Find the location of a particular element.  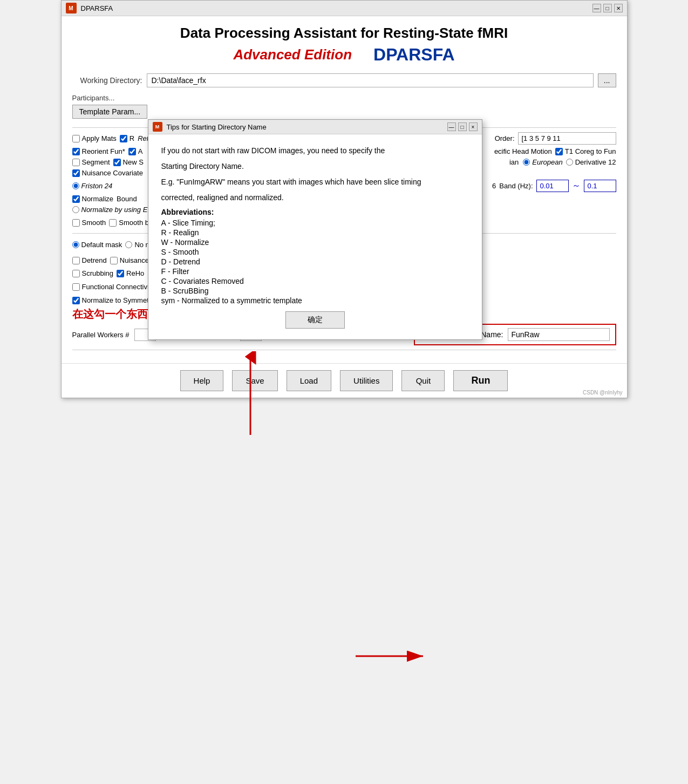

segment-input is located at coordinates (76, 162).